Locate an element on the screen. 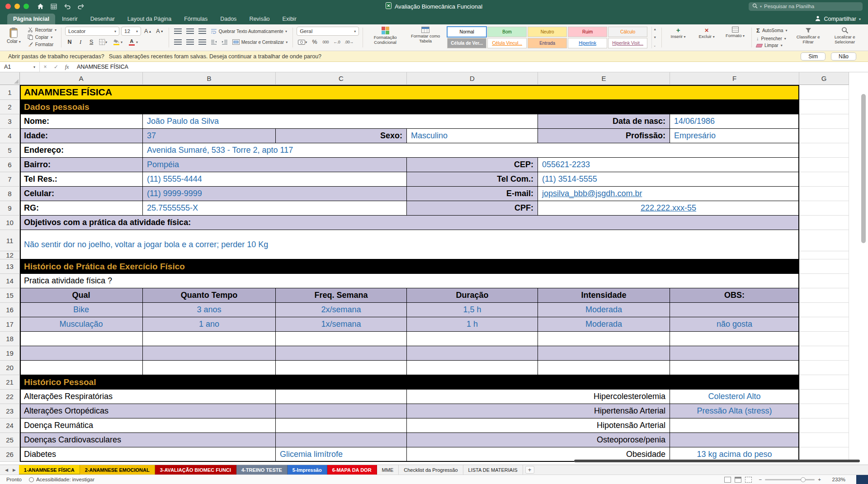 The image size is (868, 484). autosum-button: ΣAutoSoma ▾ is located at coordinates (772, 31).